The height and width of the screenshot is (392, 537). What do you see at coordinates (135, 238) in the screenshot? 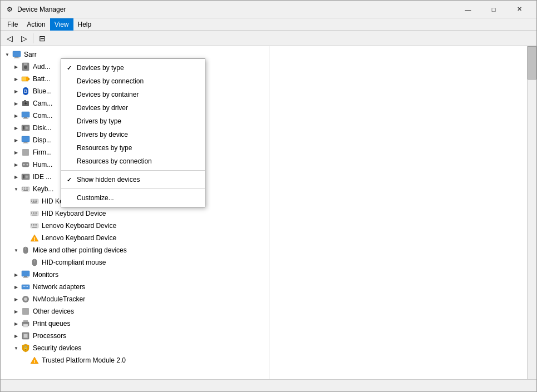
I see `tree-item-lenovo-kb2: !Lenovo Keyboard Device` at bounding box center [135, 238].